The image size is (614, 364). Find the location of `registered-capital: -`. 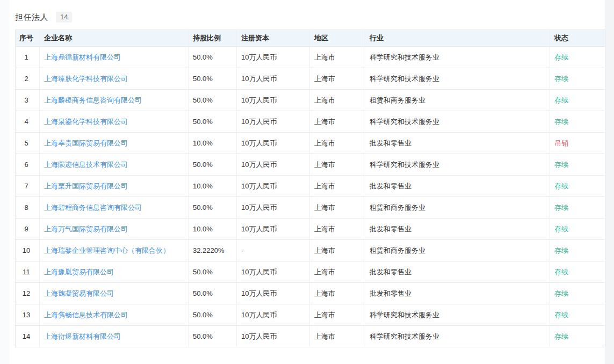

registered-capital: - is located at coordinates (273, 251).